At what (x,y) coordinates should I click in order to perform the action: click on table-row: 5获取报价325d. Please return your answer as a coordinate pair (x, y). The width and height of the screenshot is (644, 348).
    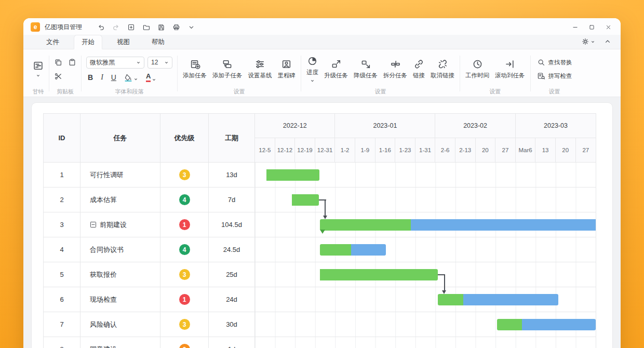
    Looking at the image, I should click on (320, 275).